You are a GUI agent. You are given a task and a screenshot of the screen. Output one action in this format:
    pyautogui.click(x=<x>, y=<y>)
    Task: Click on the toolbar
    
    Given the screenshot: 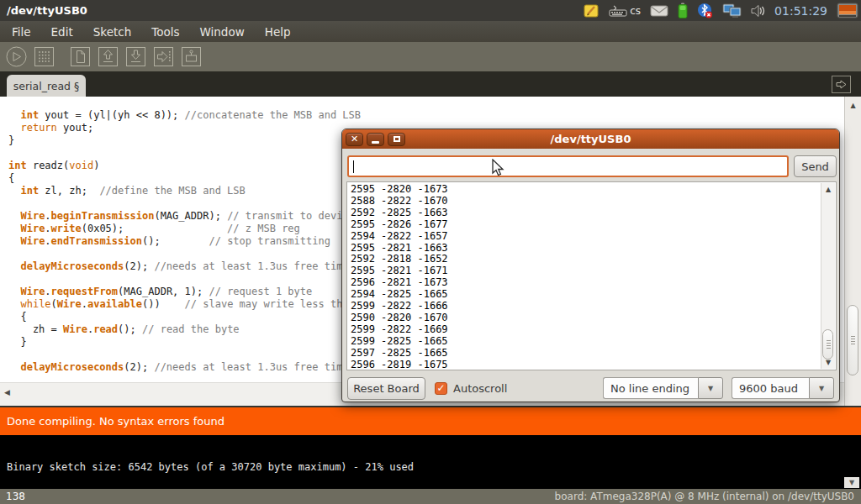 What is the action you would take?
    pyautogui.click(x=430, y=57)
    